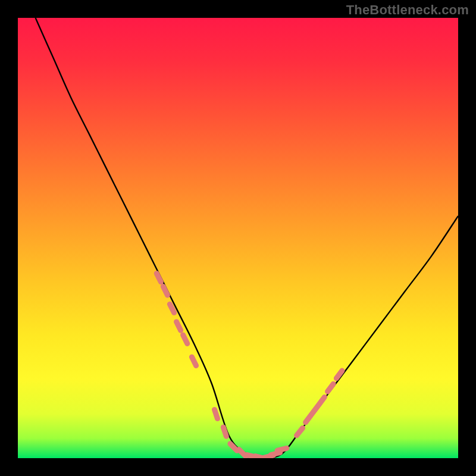  I want to click on watermark-text: TheBottleneck.com, so click(408, 10).